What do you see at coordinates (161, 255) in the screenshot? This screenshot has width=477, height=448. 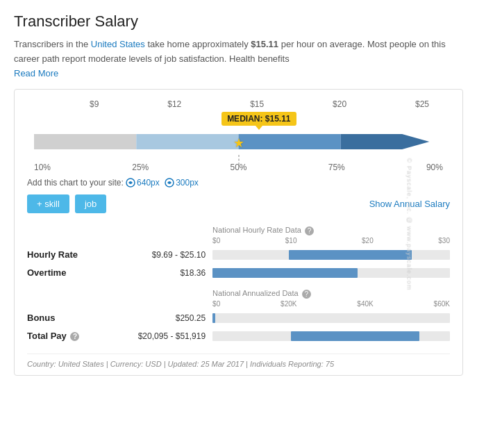 I see `hourly-rate-value: $9.69 - $25.10` at bounding box center [161, 255].